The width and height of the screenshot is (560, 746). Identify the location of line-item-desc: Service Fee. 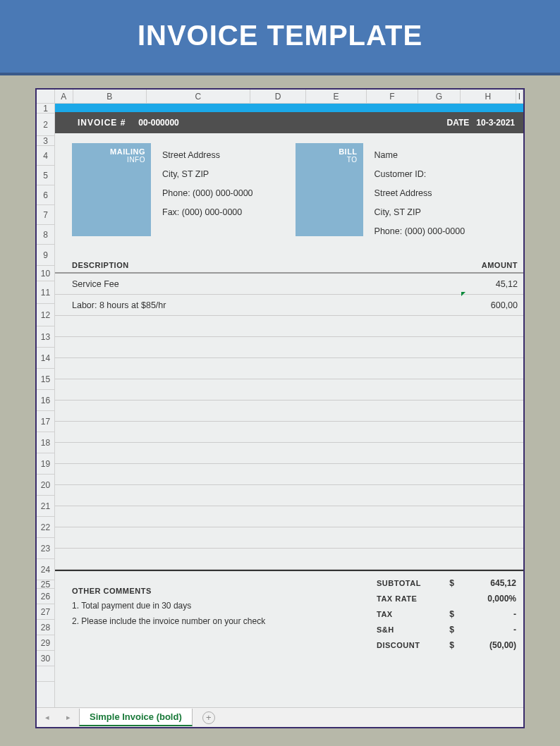
(267, 284).